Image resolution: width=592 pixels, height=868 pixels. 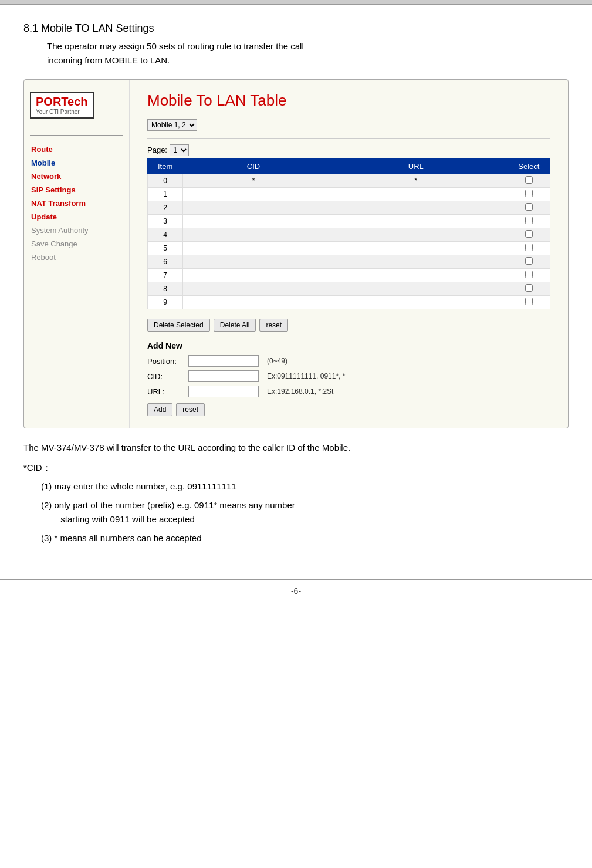 What do you see at coordinates (165, 303) in the screenshot?
I see `cell-item: 9` at bounding box center [165, 303].